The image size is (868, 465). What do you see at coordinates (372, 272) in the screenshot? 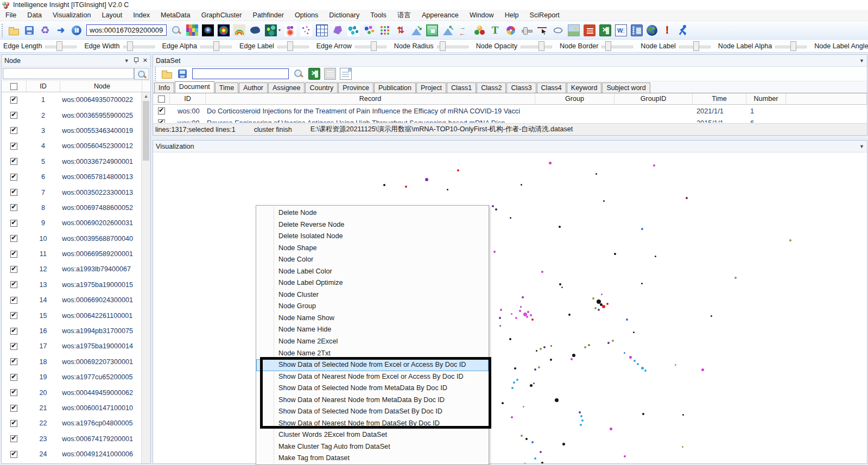
I see `context-menu-item-node-label-color: Node Label Color` at bounding box center [372, 272].